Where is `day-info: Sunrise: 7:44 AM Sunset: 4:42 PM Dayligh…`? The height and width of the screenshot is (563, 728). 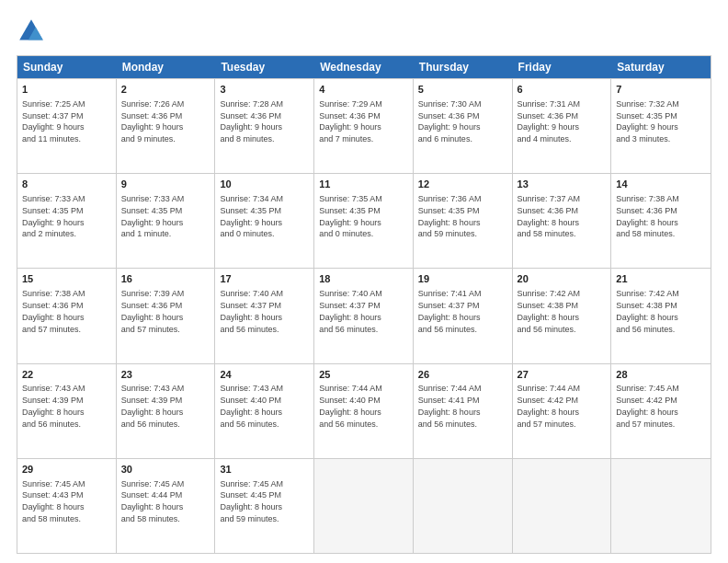 day-info: Sunrise: 7:44 AM Sunset: 4:42 PM Dayligh… is located at coordinates (550, 406).